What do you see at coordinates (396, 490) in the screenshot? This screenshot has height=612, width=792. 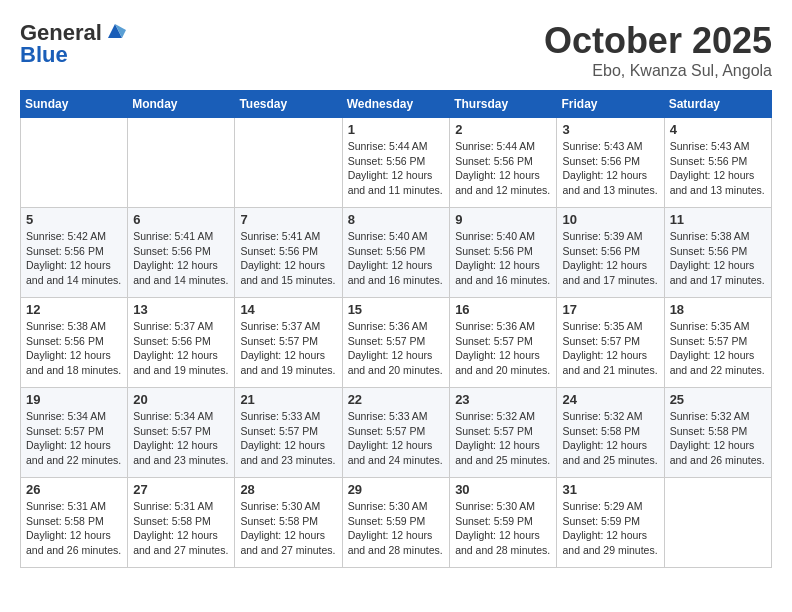 I see `day-number: 29` at bounding box center [396, 490].